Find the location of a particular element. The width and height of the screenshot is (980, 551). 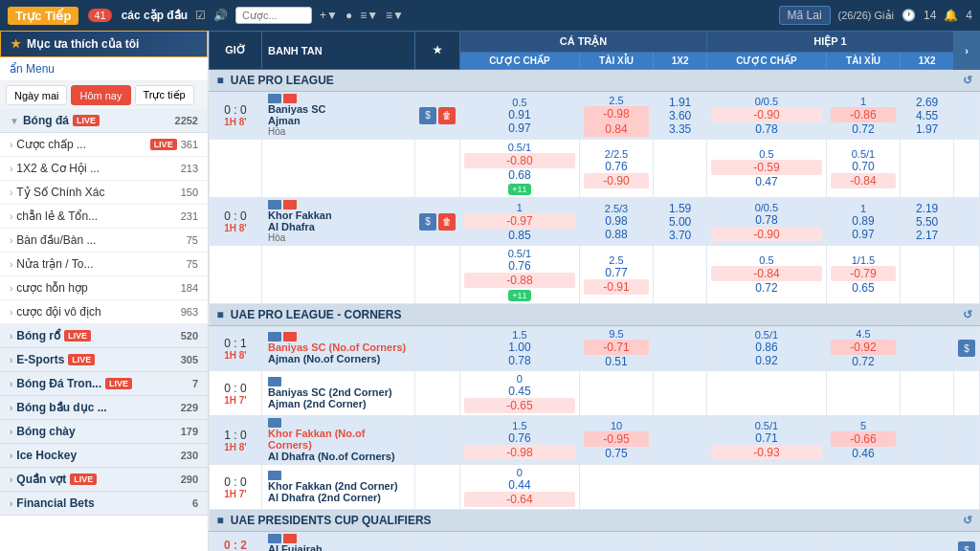

handicap-cell: 0 0.44 -0.64 is located at coordinates (521, 488).